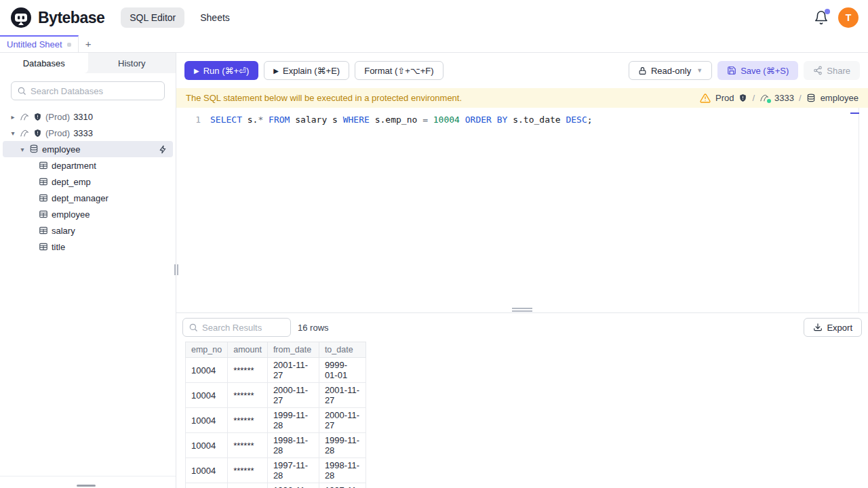 The height and width of the screenshot is (488, 868). I want to click on shield-icon, so click(38, 117).